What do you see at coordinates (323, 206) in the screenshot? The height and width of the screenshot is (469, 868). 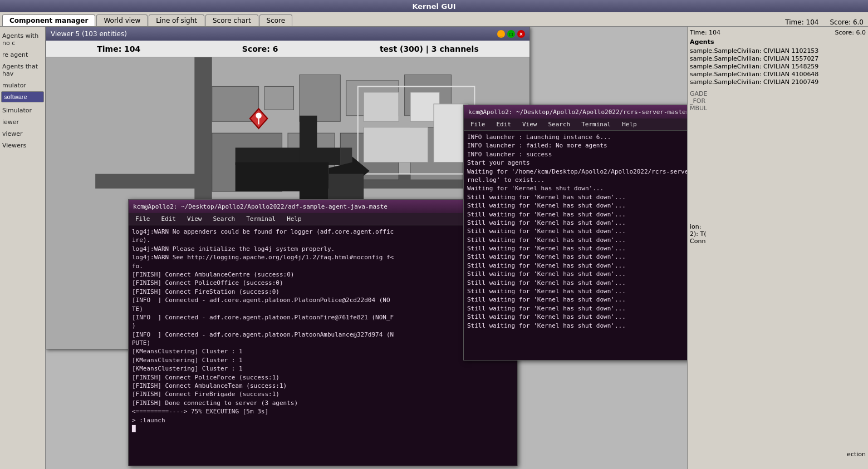 I see `terminal-1-title-bar: kcm@Apollo2: ~/Desktop/Apollo2/Apollo202…` at bounding box center [323, 206].